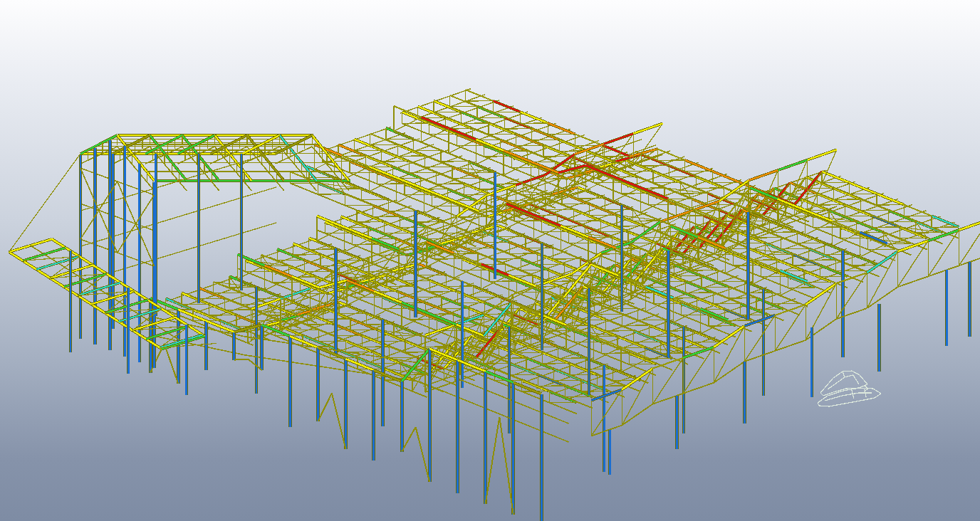  Describe the element at coordinates (849, 389) in the screenshot. I see `work-plane-icon` at that location.